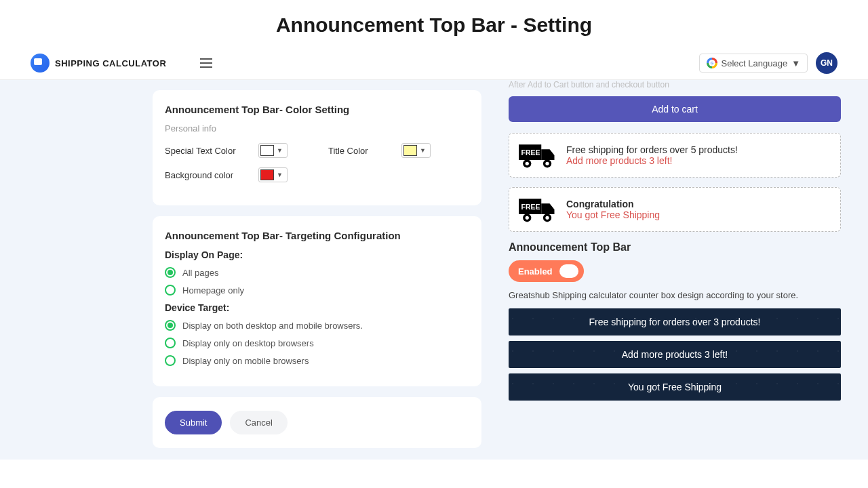 This screenshot has height=488, width=868. Describe the element at coordinates (317, 343) in the screenshot. I see `radio-desktop: Display only on desktop browsers` at that location.